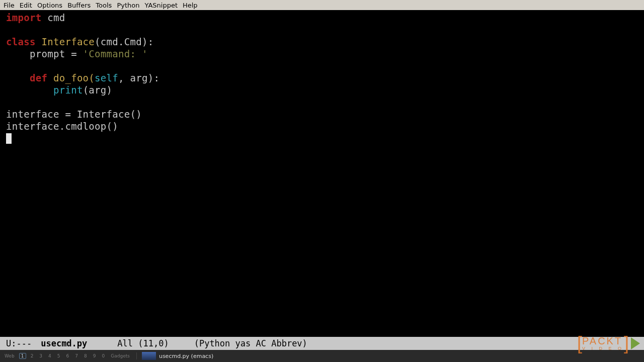 This screenshot has height=362, width=644. I want to click on watermark-main: PACKT, so click(602, 341).